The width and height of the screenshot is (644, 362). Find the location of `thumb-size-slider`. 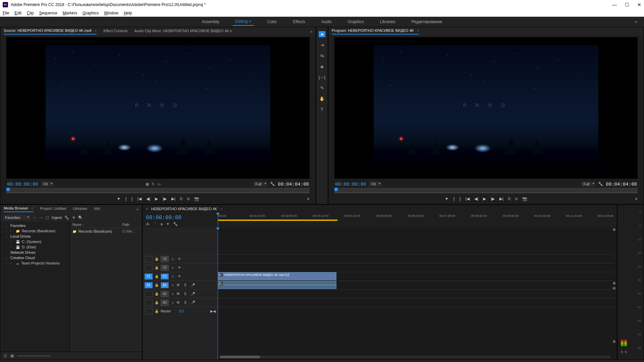

thumb-size-slider is located at coordinates (34, 356).